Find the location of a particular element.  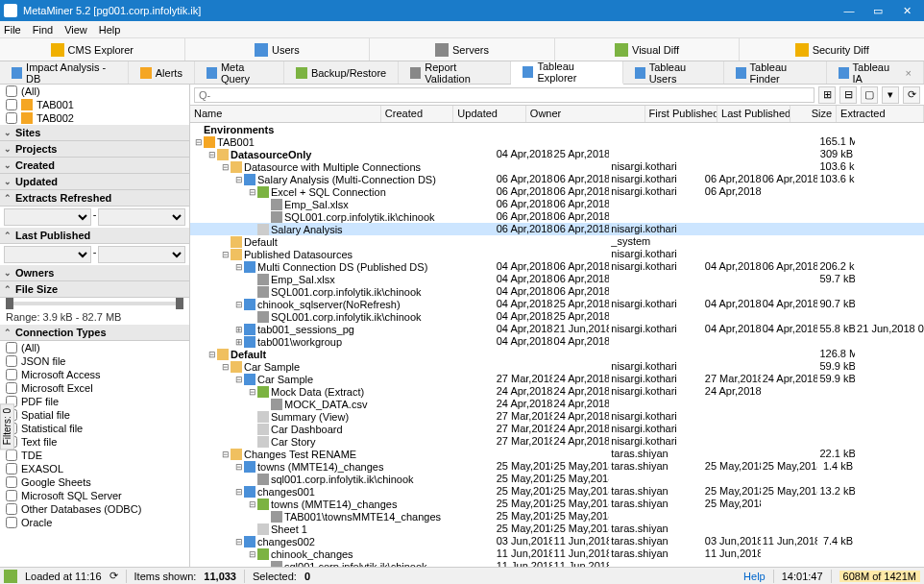

conn-type-item: Text file is located at coordinates (94, 442).